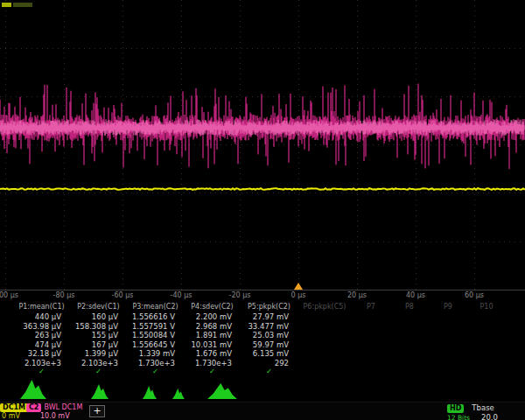 The image size is (525, 420). I want to click on measure-value-cell: 1.556616 V, so click(156, 317).